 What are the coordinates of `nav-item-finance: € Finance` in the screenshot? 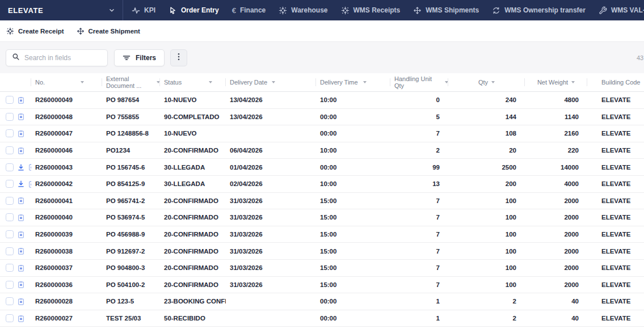 It's located at (249, 10).